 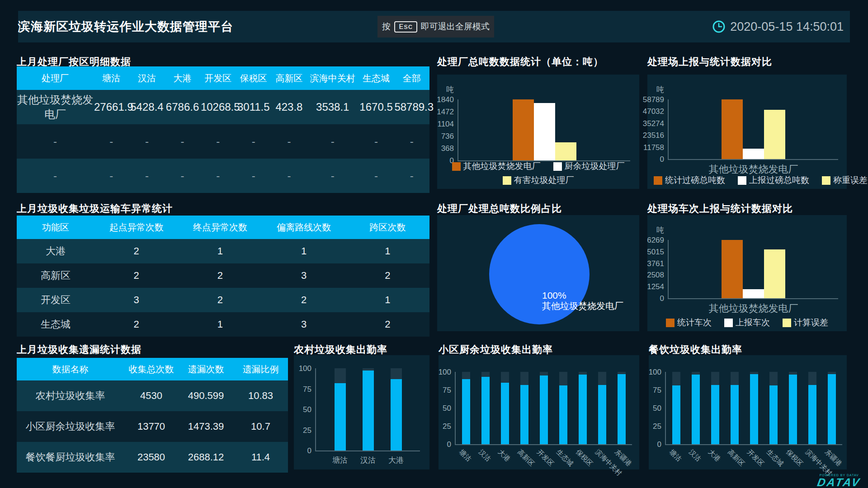 What do you see at coordinates (844, 180) in the screenshot?
I see `legend-item: 称重误差` at bounding box center [844, 180].